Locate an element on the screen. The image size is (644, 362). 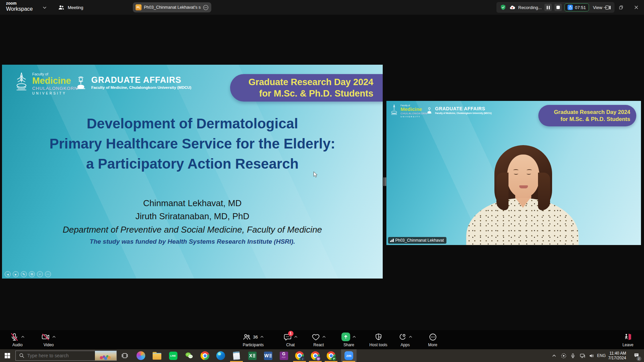
department-line: Department of Preventive and Social Medi… is located at coordinates (193, 230).